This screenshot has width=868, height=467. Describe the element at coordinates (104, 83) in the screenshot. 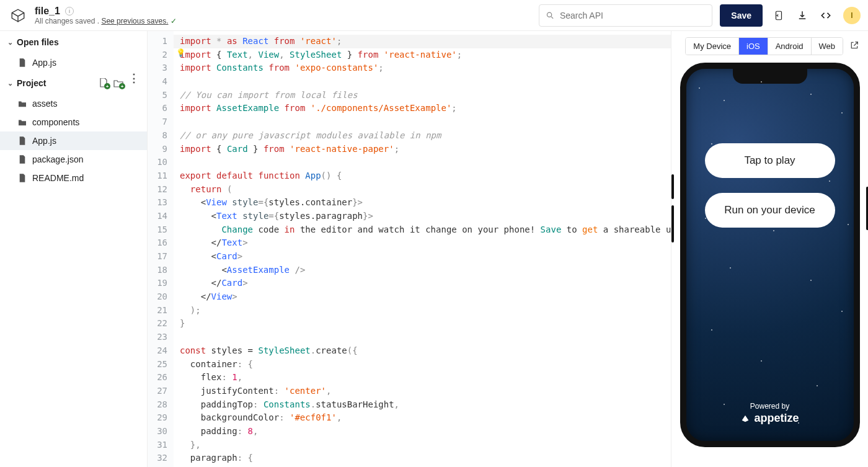

I see `new-file-icon: +` at that location.